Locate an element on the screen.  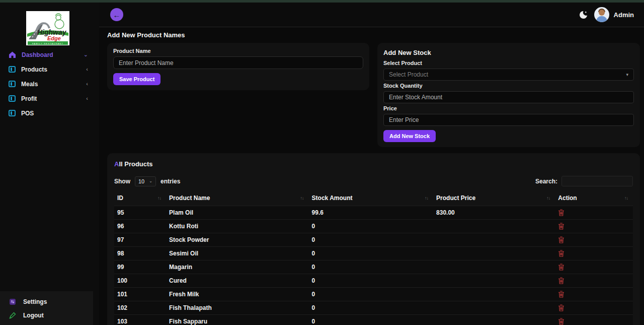
page-size-select: 10 ⌄ is located at coordinates (145, 181).